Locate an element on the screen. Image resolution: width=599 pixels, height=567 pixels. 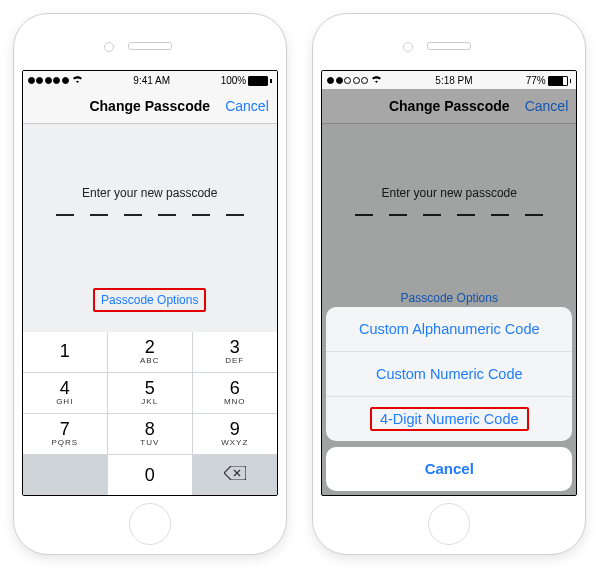
nav-bar: Change Passcode Cancel is located at coordinates (150, 106).